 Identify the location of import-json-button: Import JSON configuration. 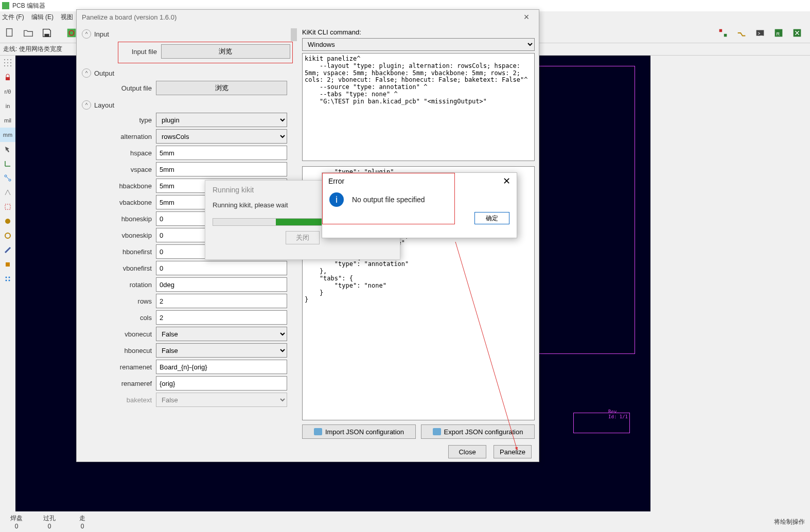
(359, 432).